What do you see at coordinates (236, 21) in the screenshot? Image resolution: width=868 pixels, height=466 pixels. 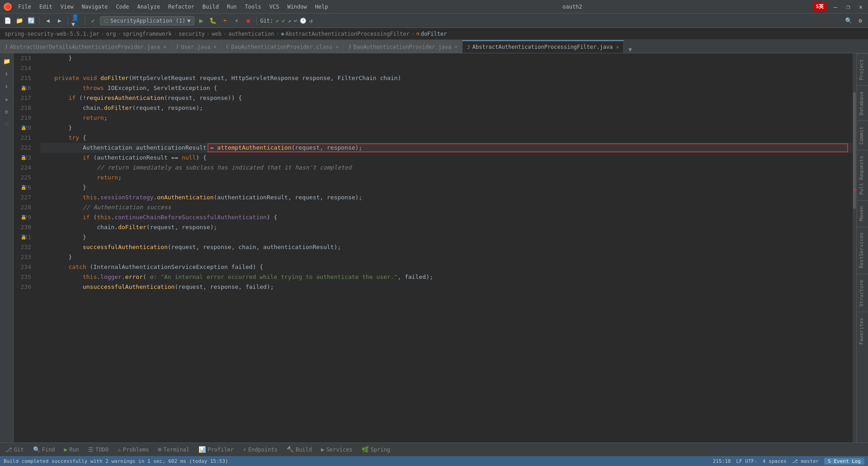 I see `profile-button: ⚡` at bounding box center [236, 21].